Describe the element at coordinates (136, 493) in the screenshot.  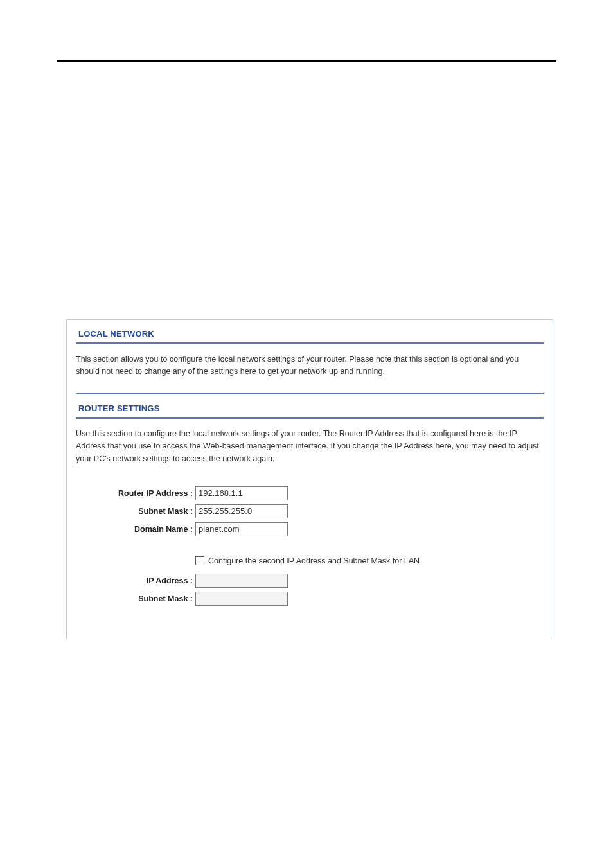
I see `router-ip-label: Router IP Address :` at that location.